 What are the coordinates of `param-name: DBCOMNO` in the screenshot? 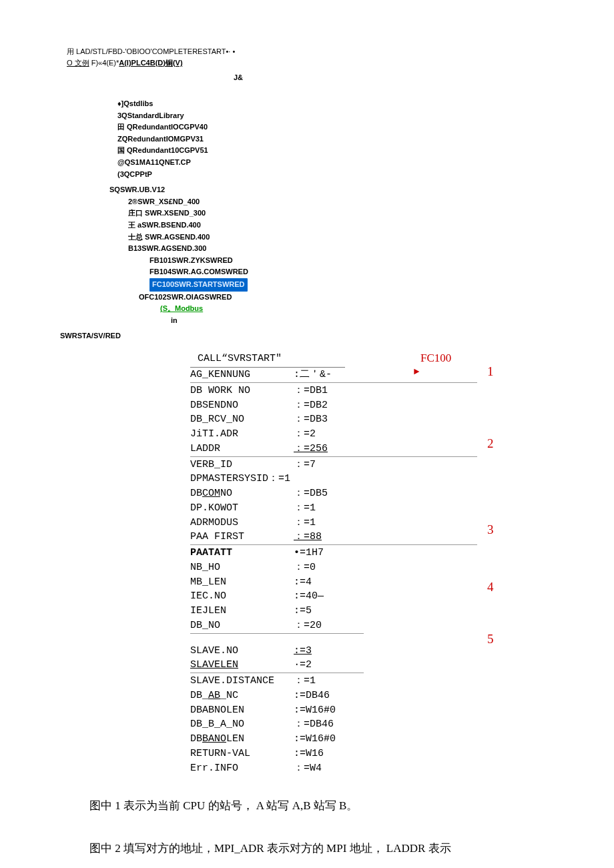 It's located at (242, 494).